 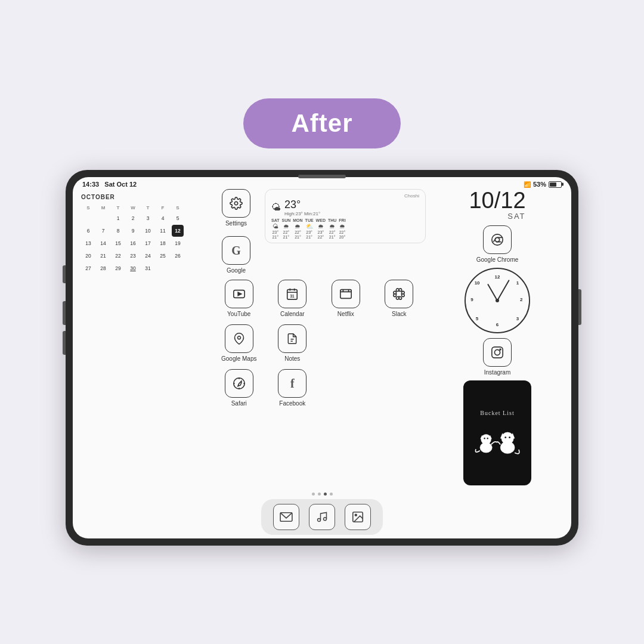 I want to click on clock-minute-hand, so click(x=503, y=290).